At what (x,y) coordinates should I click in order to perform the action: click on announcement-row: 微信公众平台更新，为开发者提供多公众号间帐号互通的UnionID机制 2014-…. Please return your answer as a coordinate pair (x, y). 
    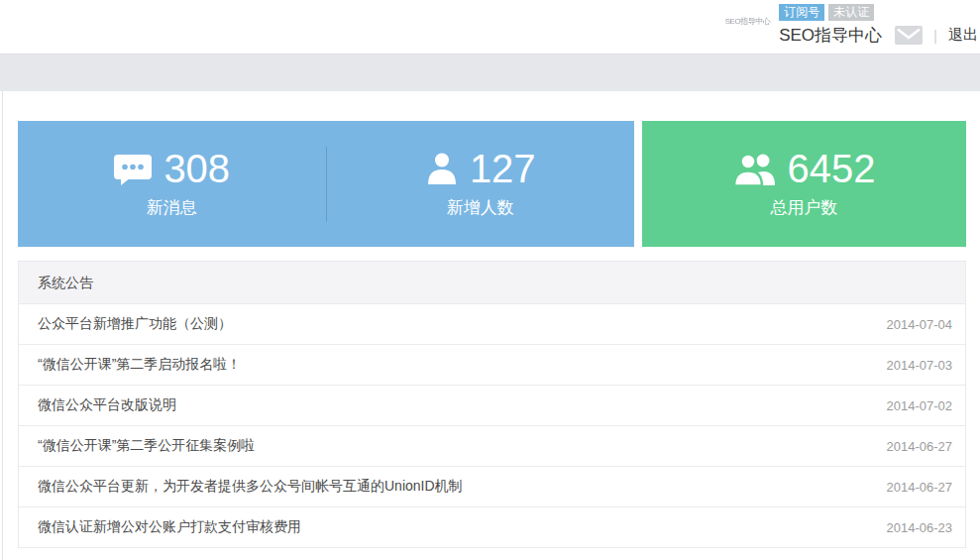
    Looking at the image, I should click on (491, 488).